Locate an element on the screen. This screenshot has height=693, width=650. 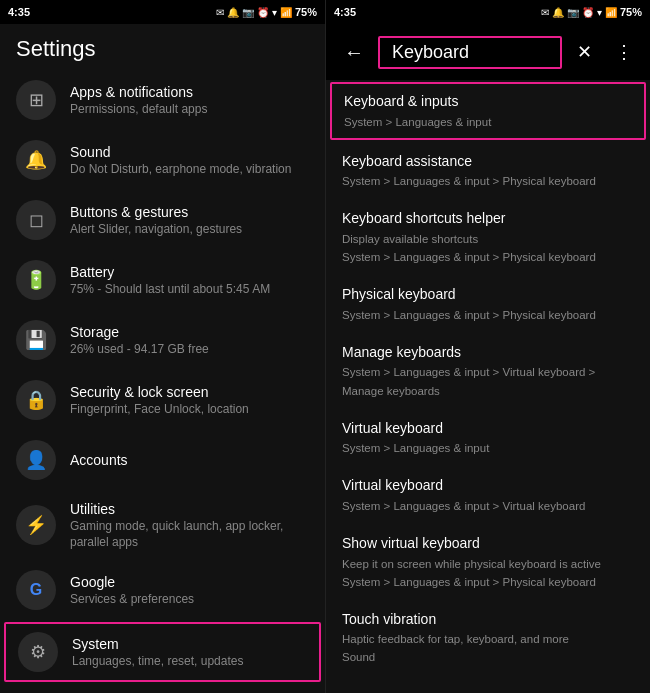
utilities-icon: ⚡ is located at coordinates (36, 525).